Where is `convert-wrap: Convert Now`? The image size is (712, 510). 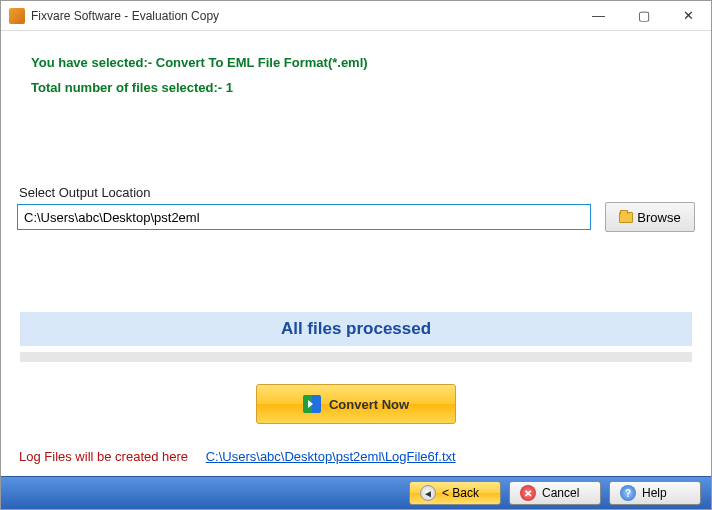
convert-wrap: Convert Now is located at coordinates (356, 404).